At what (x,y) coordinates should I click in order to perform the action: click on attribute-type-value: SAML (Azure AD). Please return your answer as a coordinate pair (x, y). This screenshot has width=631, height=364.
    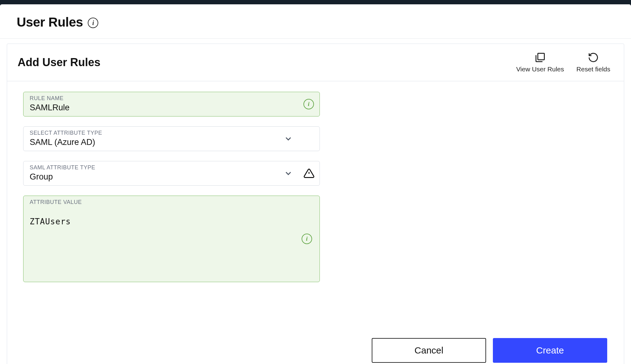
    Looking at the image, I should click on (172, 142).